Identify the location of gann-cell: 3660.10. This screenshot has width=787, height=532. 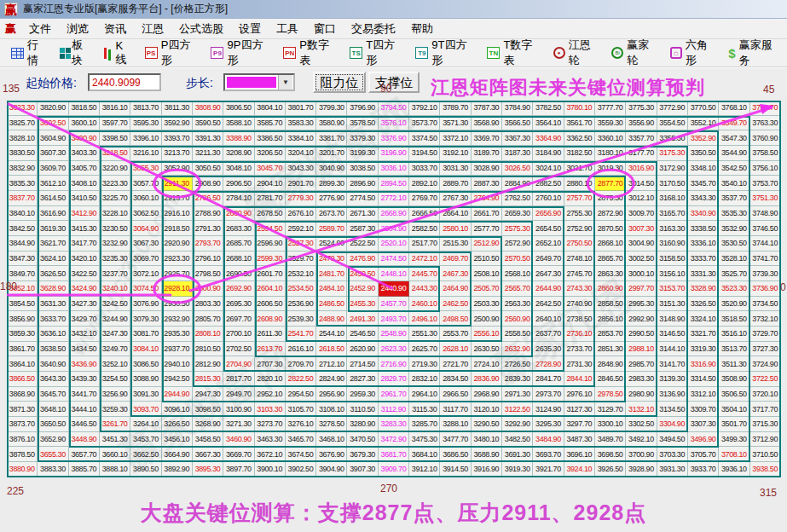
(115, 454).